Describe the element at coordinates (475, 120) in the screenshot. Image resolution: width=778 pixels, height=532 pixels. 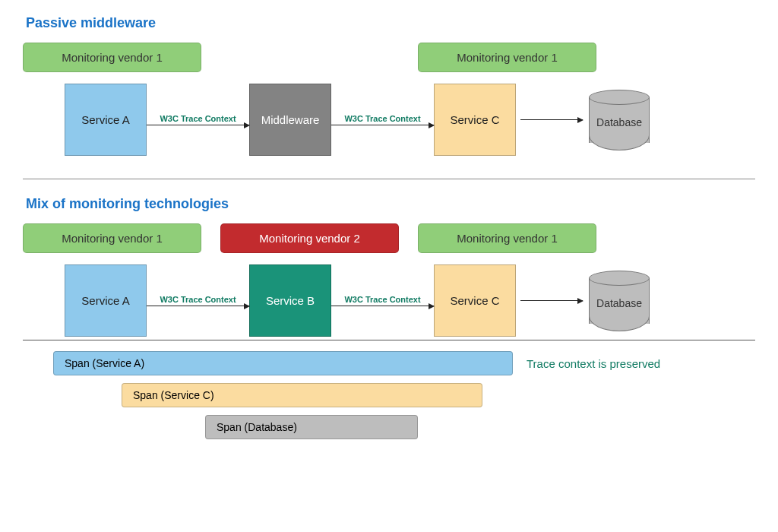
I see `node-service-c: Service C` at that location.